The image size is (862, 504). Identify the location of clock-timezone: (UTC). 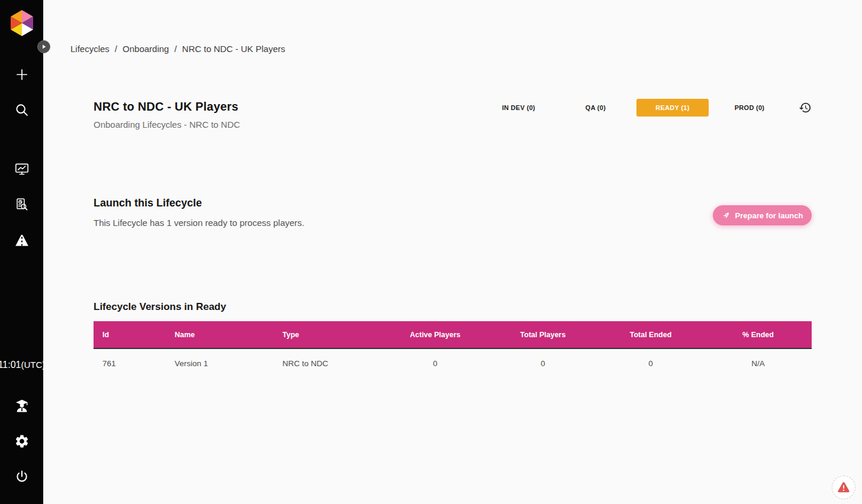
(33, 364).